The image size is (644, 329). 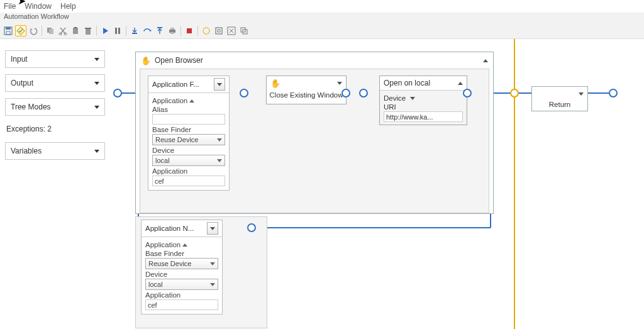 What do you see at coordinates (306, 90) in the screenshot?
I see `close-existing-window-node: ✋ Close Existing Window` at bounding box center [306, 90].